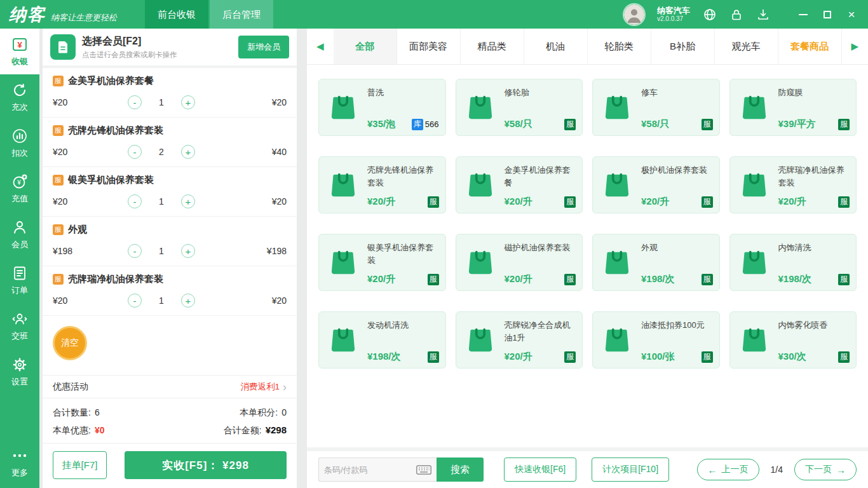 The height and width of the screenshot is (488, 868). What do you see at coordinates (20, 62) in the screenshot?
I see `sidebar-item-label: 收银` at bounding box center [20, 62].